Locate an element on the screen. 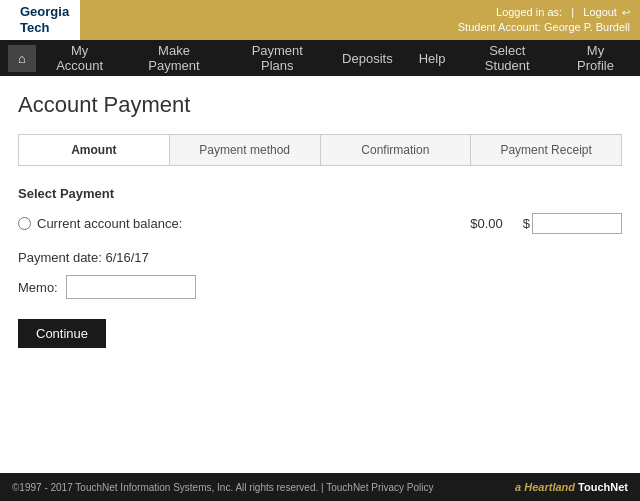 The image size is (640, 501). footer-copyright: ©1997 - 2017 TouchNet Information System… is located at coordinates (222, 488).